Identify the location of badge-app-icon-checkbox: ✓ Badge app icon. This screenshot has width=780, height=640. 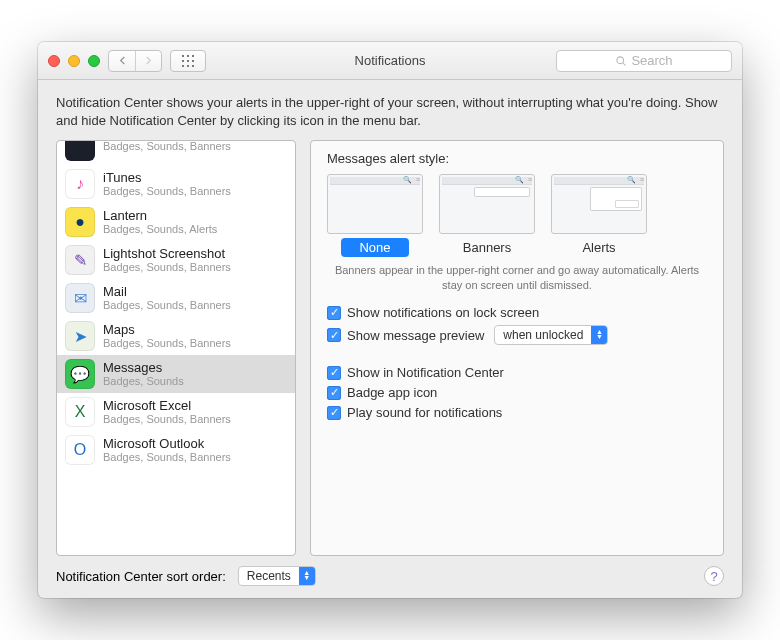
(517, 392).